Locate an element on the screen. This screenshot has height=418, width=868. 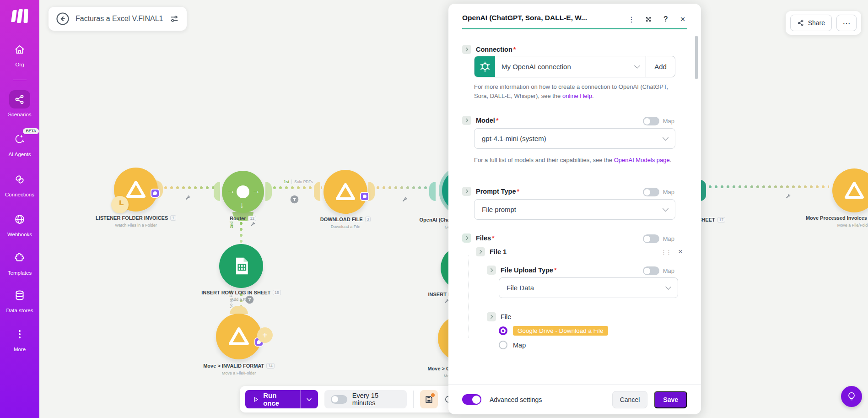
sidebar-item-scenarios: Scenarios is located at coordinates (19, 104).